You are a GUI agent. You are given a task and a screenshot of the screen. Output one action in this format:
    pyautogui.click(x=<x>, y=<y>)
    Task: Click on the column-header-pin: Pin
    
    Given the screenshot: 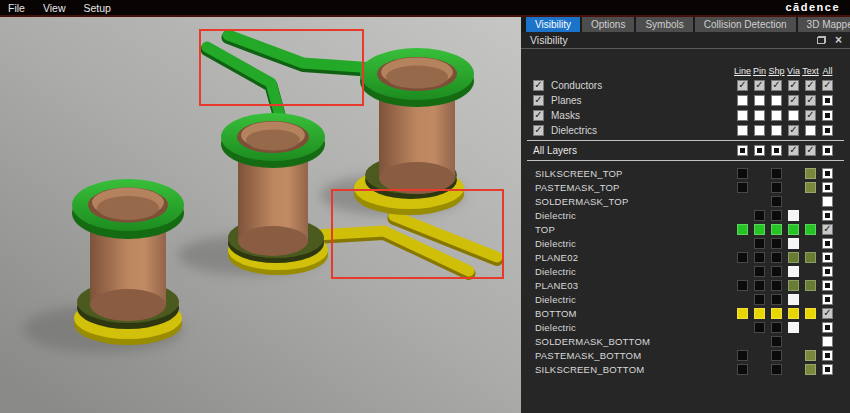 What is the action you would take?
    pyautogui.click(x=760, y=71)
    